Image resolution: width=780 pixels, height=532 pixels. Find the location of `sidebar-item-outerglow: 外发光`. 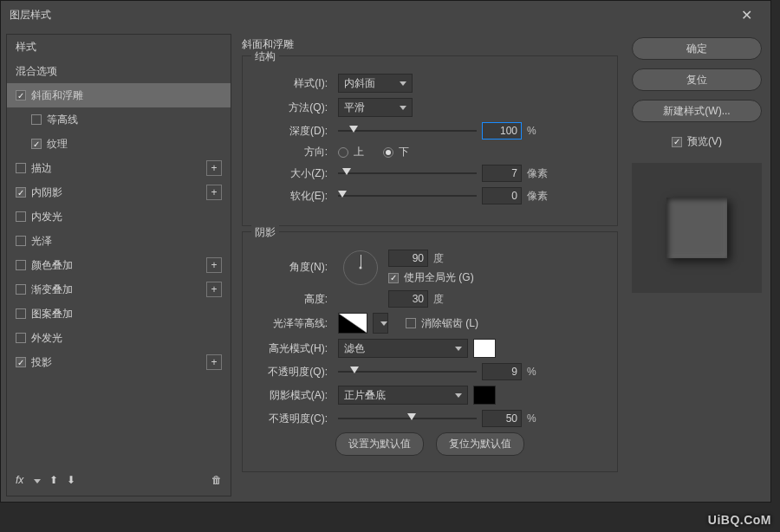

sidebar-item-outerglow: 外发光 is located at coordinates (119, 338).